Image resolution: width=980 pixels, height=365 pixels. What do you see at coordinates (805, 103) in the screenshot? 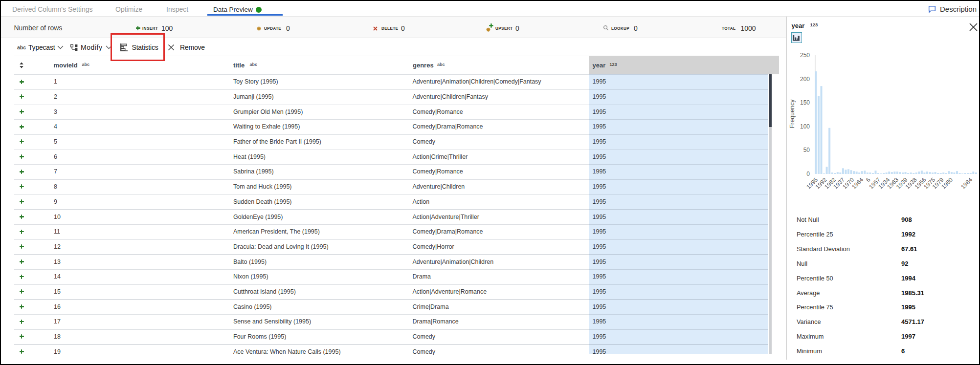
I see `svg-text: 150` at bounding box center [805, 103].